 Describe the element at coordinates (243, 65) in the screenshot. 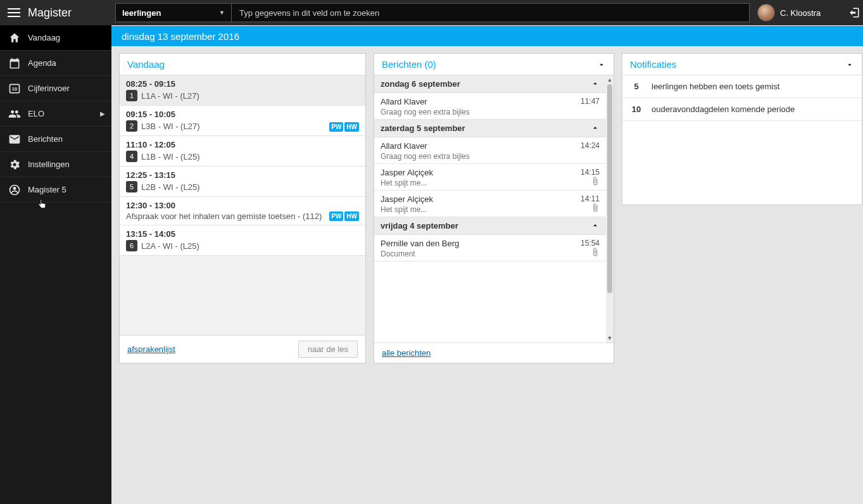

I see `vandaag-title: Vandaag` at that location.